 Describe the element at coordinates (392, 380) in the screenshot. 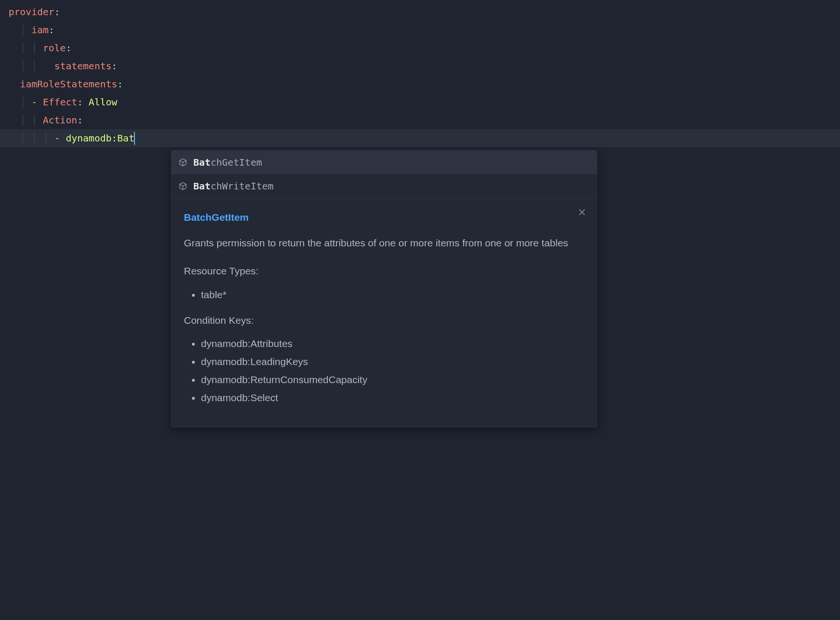

I see `list-item: dynamodb:ReturnConsumedCapacity` at that location.